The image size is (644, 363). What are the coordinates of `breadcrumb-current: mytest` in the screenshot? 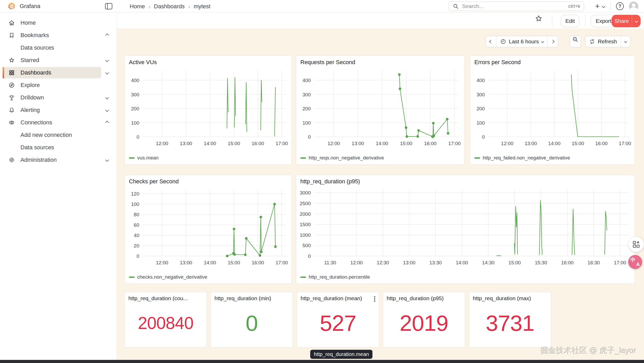 It's located at (202, 6).